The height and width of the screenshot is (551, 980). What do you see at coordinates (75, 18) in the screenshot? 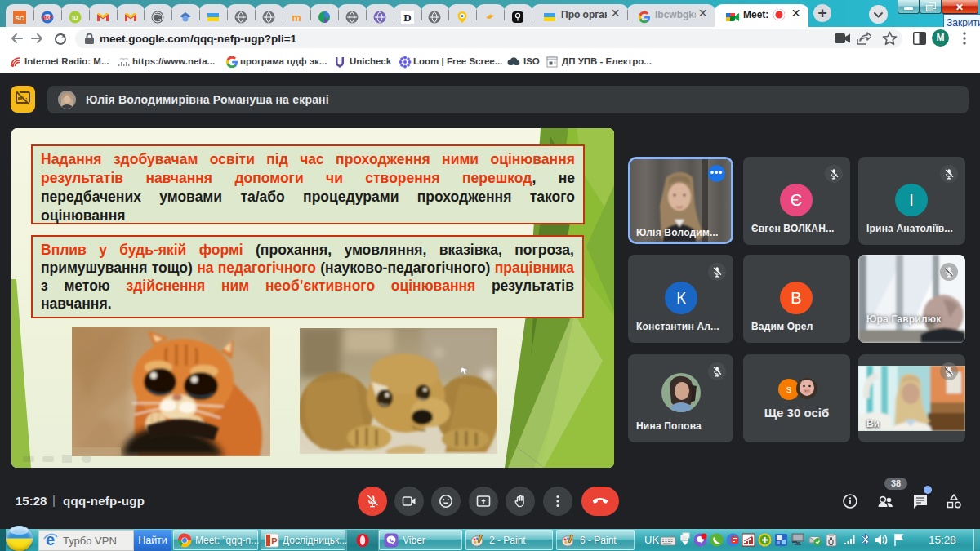
I see `svg-text: iD` at bounding box center [75, 18].